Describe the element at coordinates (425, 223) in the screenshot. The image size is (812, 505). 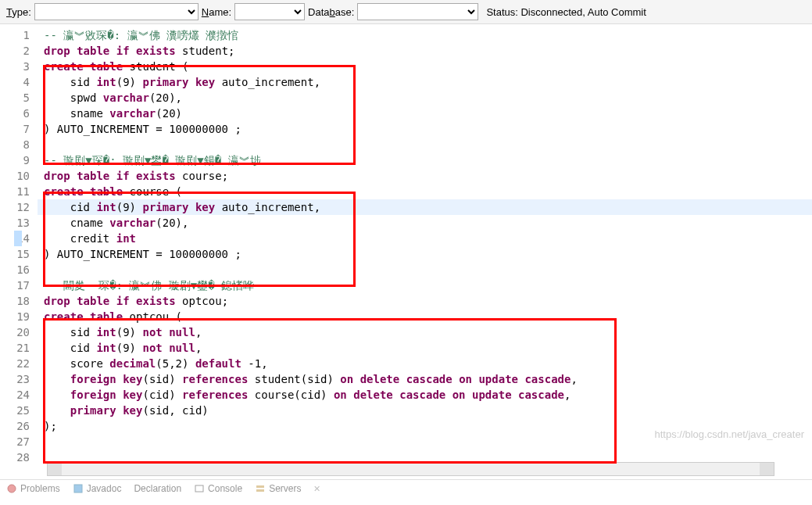
I see `code-line: cname varchar(20),` at that location.